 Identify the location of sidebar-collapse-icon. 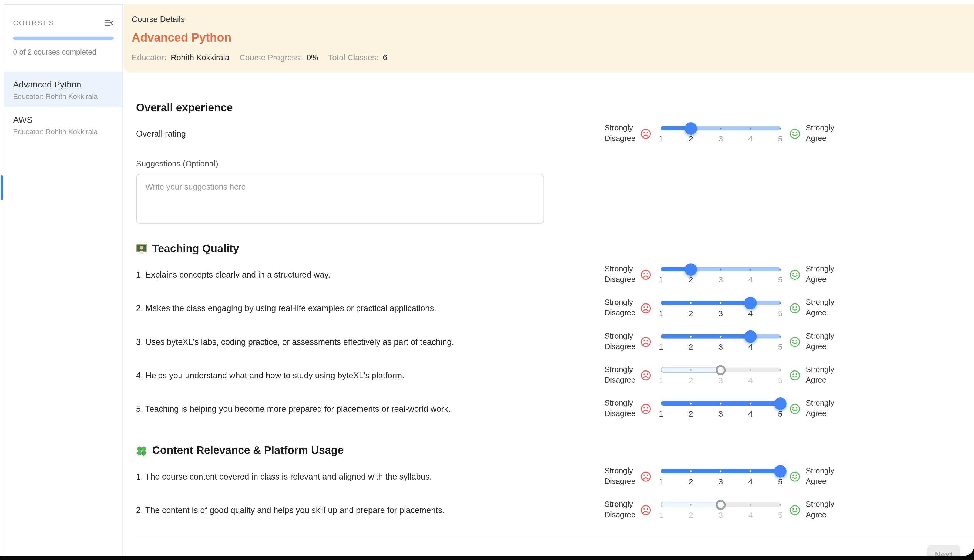
(109, 23).